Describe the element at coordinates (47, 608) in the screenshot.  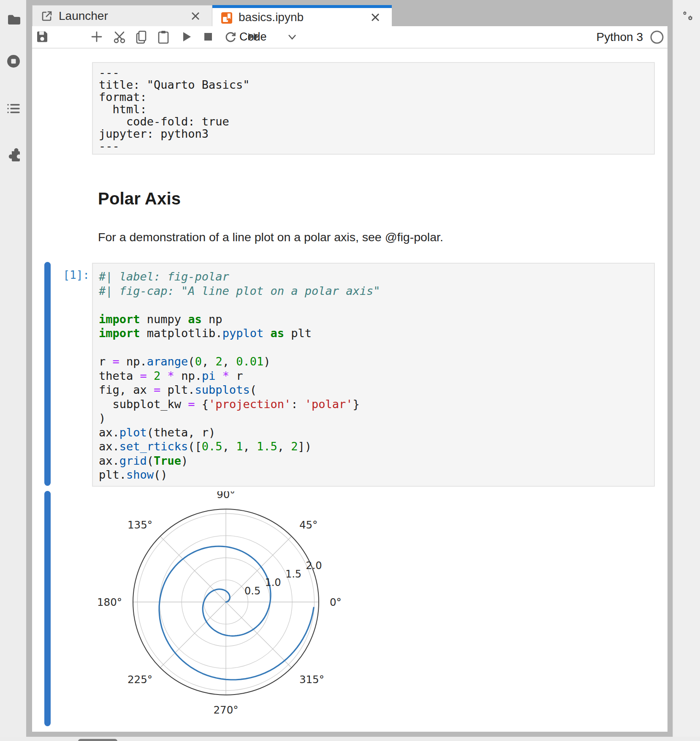
I see `output-collapser` at that location.